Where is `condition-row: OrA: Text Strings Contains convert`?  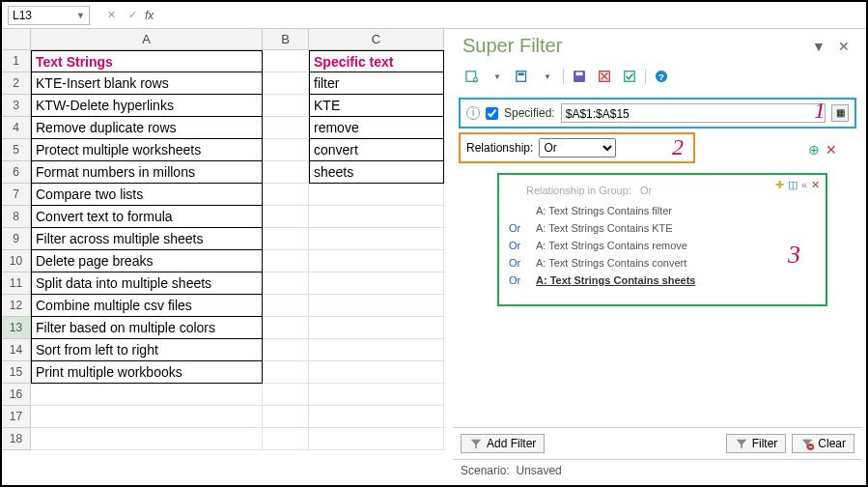
condition-row: OrA: Text Strings Contains convert is located at coordinates (662, 263).